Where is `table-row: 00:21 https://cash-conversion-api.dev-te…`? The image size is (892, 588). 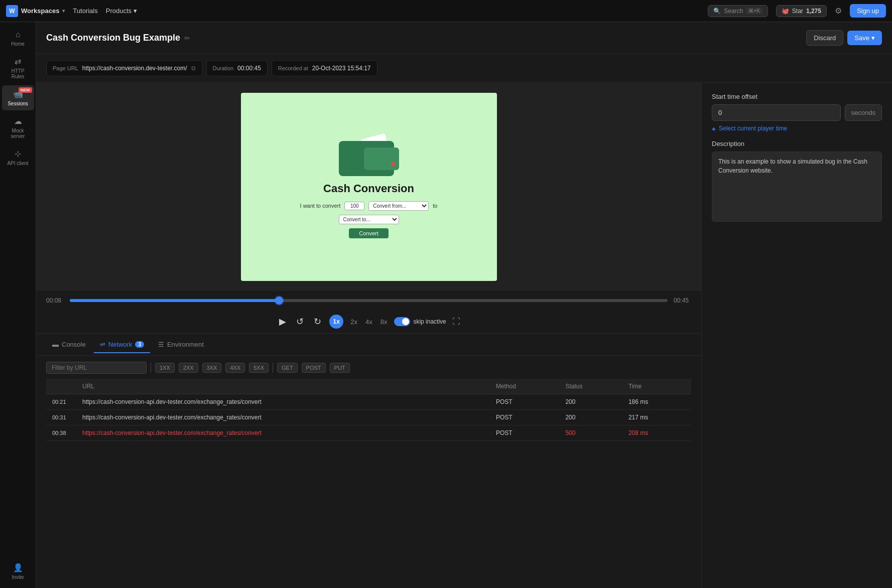 table-row: 00:21 https://cash-conversion-api.dev-te… is located at coordinates (368, 402).